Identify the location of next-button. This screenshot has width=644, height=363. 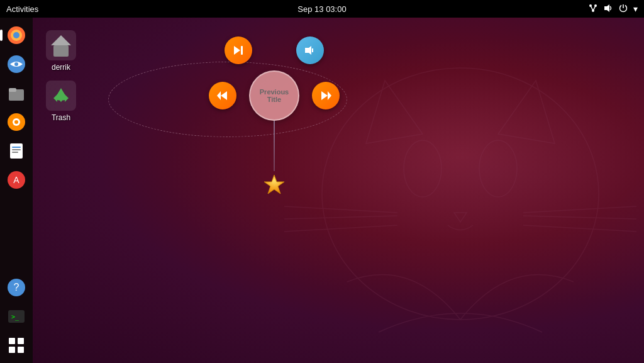
(326, 96).